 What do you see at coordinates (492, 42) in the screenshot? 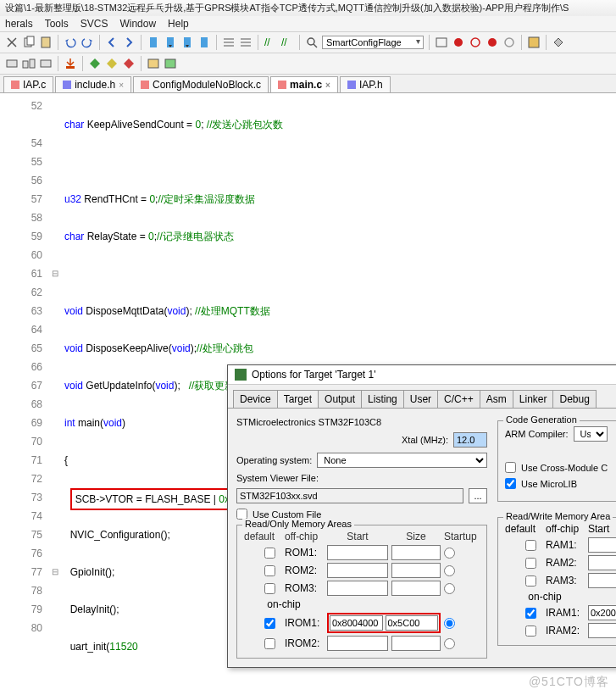
I see `breakpoint3-icon` at bounding box center [492, 42].